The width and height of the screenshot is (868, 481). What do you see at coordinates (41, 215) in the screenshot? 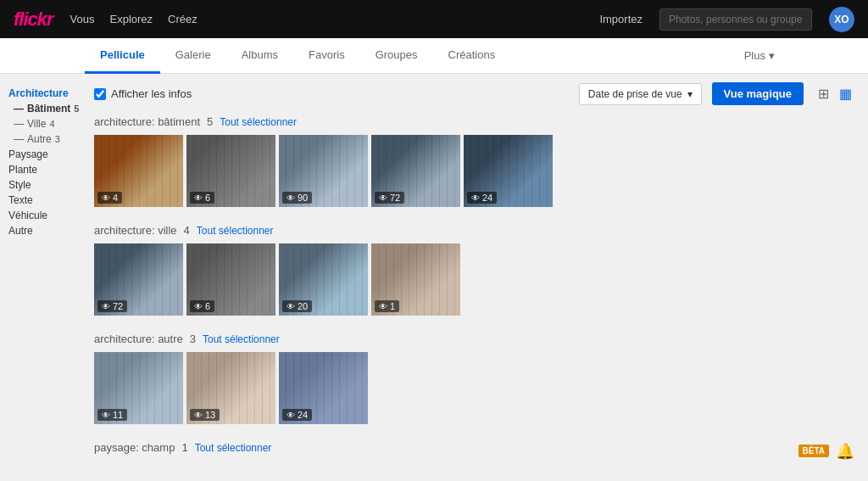
I see `sidebar-item-vehicule: Véhicule` at bounding box center [41, 215].